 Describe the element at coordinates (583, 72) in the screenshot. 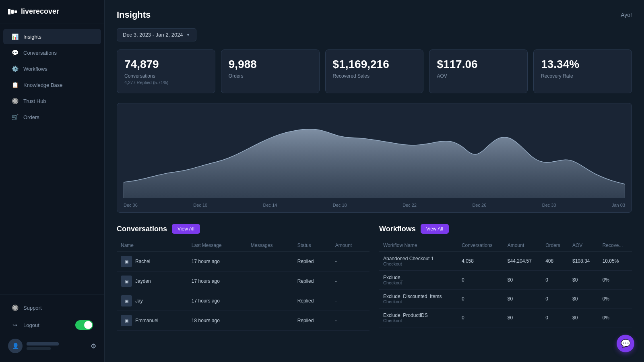

I see `stat-card-recovery-rate: 13.34% Recovery Rate` at that location.